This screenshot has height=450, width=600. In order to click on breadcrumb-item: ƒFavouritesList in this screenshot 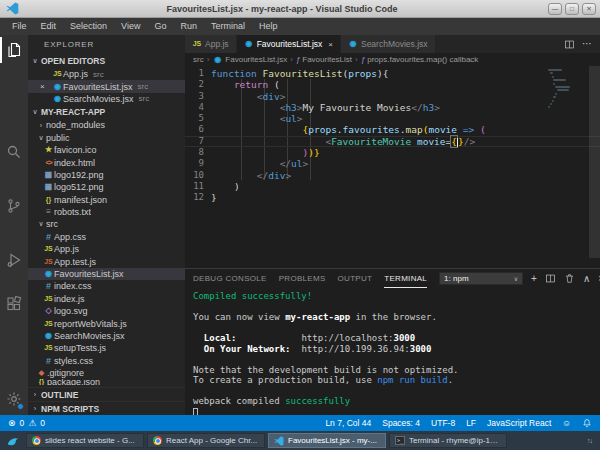, I will do `click(324, 60)`.